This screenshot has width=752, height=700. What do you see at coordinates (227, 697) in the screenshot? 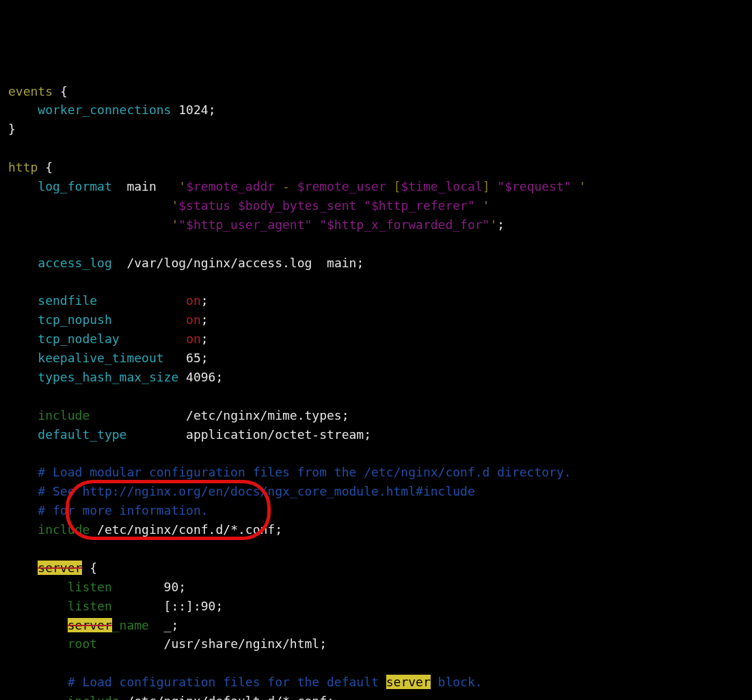
I see `defaultd-path: /etc/nginx/default.d/*.conf` at bounding box center [227, 697].